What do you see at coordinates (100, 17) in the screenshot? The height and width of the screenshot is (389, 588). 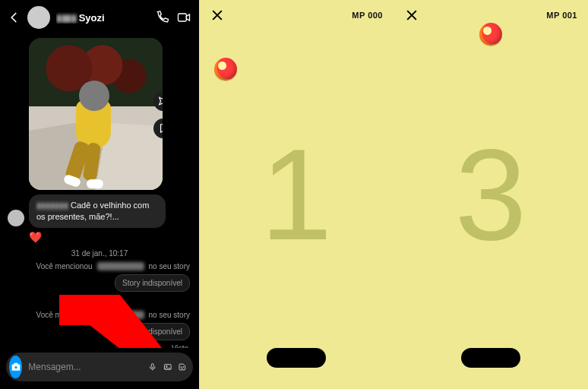 I see `dm-header: ▮▮▮▮ Syozi` at bounding box center [100, 17].